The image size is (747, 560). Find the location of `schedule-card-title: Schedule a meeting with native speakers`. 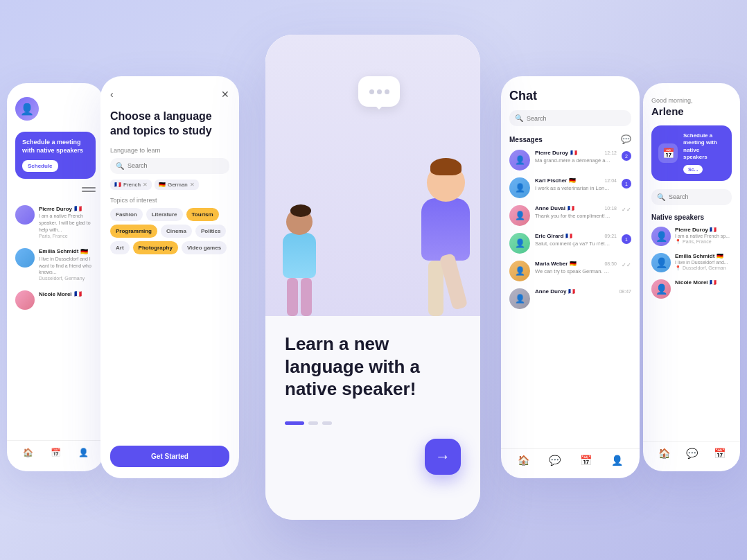

schedule-card-title: Schedule a meeting with native speakers is located at coordinates (704, 147).